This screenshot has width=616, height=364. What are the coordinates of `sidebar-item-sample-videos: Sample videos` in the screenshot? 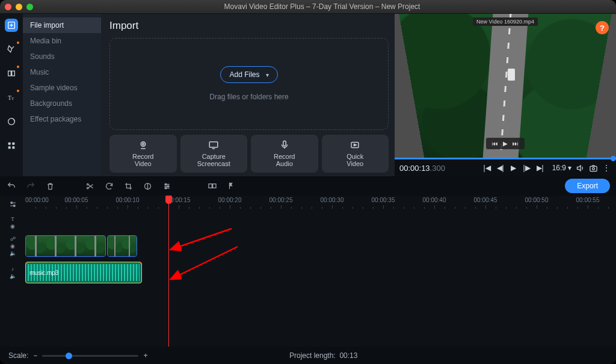 It's located at (62, 88).